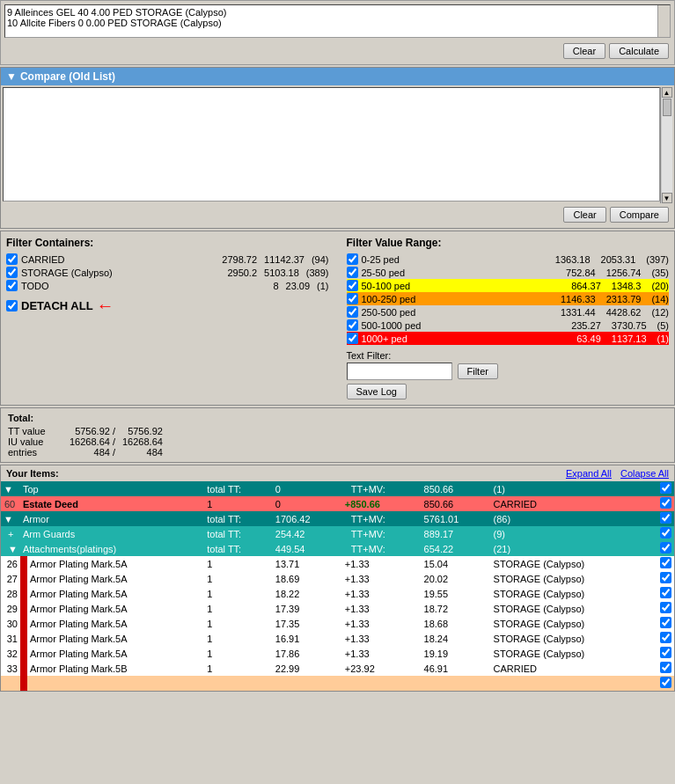 The height and width of the screenshot is (784, 675). Describe the element at coordinates (509, 338) in the screenshot. I see `value-row-1000plus: 1000+ ped 63.49 1137.13 (1)` at that location.